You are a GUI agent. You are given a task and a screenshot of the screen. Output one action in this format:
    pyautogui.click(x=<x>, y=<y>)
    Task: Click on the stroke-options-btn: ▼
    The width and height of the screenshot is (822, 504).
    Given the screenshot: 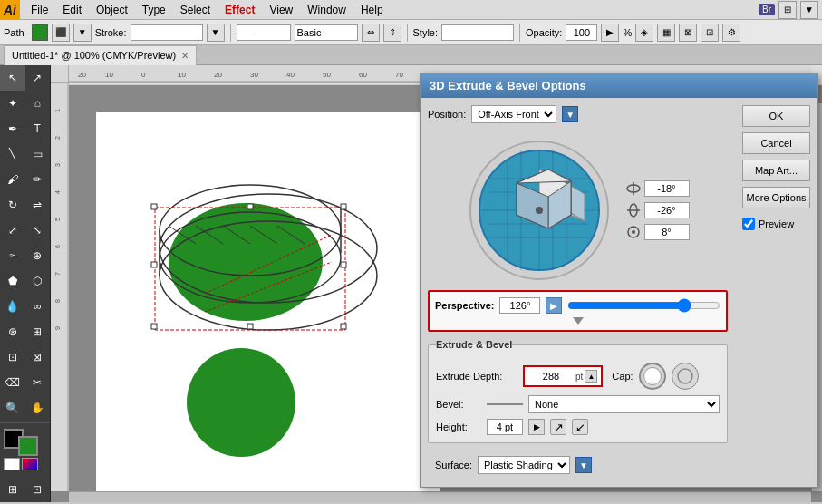 What is the action you would take?
    pyautogui.click(x=216, y=33)
    